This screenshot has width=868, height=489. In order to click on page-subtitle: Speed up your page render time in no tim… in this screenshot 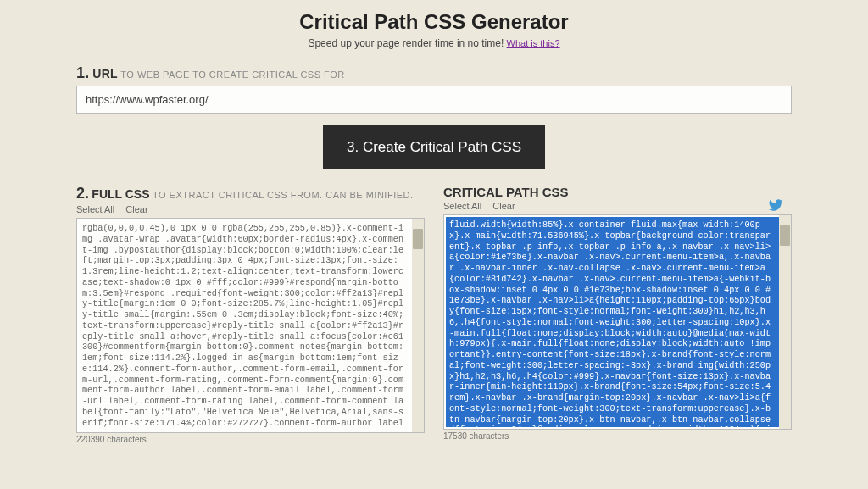, I will do `click(434, 43)`.